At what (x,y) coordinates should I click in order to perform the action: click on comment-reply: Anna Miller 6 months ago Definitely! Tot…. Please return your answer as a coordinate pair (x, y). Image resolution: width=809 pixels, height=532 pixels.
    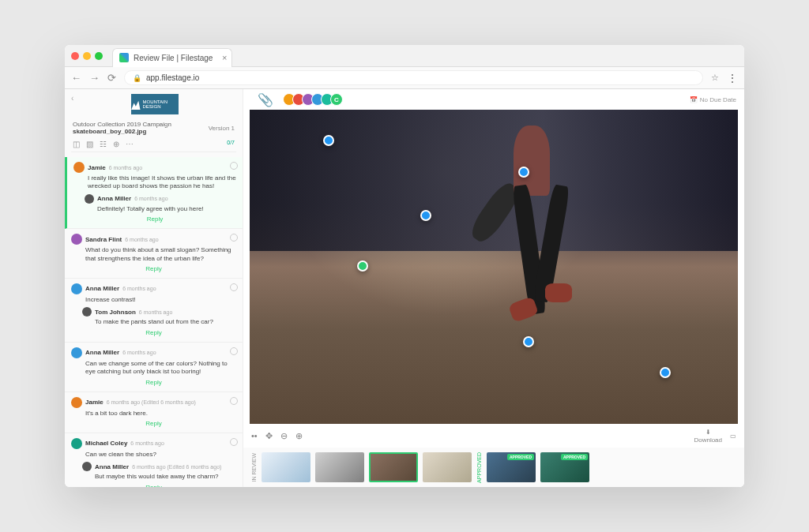
    Looking at the image, I should click on (155, 204).